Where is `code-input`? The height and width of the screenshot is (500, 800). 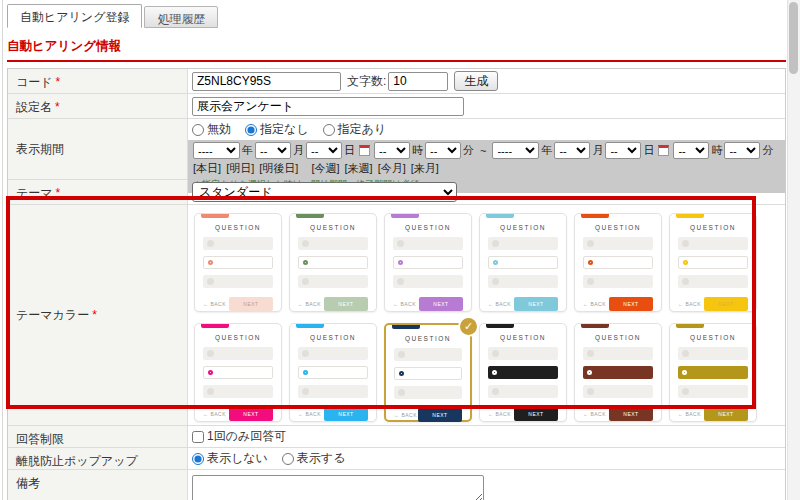
code-input is located at coordinates (266, 82).